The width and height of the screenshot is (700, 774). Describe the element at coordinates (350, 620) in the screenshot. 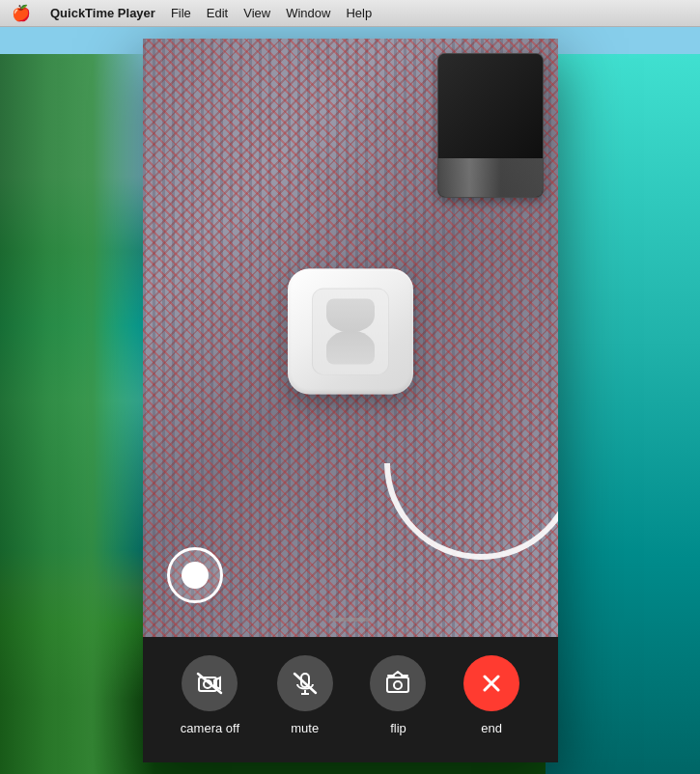

I see `drag-handle` at that location.